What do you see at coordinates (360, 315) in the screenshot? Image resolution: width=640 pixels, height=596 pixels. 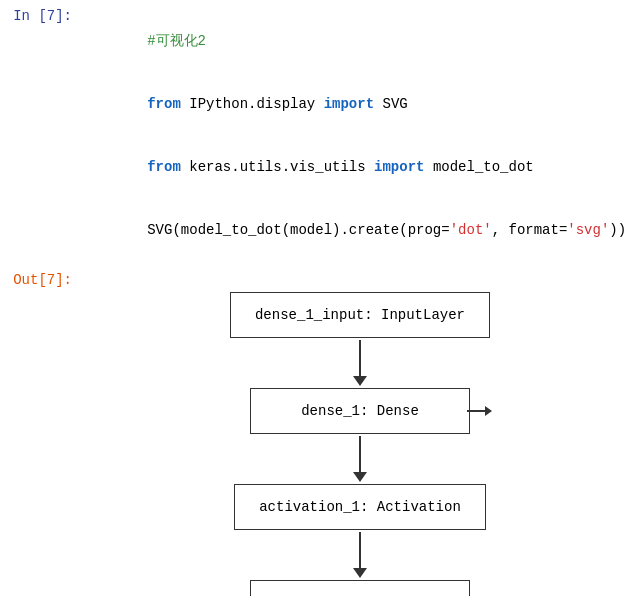 I see `node-dense-1-input: dense_1_input: InputLayer` at bounding box center [360, 315].